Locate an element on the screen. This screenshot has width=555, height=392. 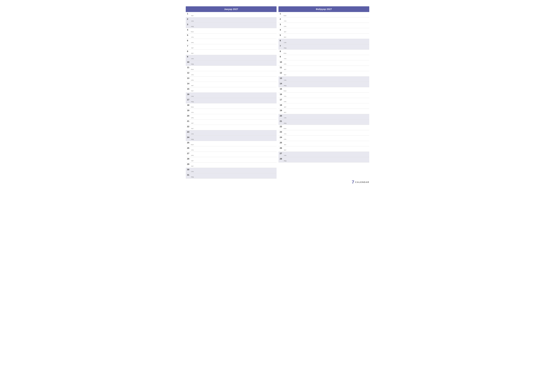
day-cell: 7ЧЕТ is located at coordinates (190, 47).